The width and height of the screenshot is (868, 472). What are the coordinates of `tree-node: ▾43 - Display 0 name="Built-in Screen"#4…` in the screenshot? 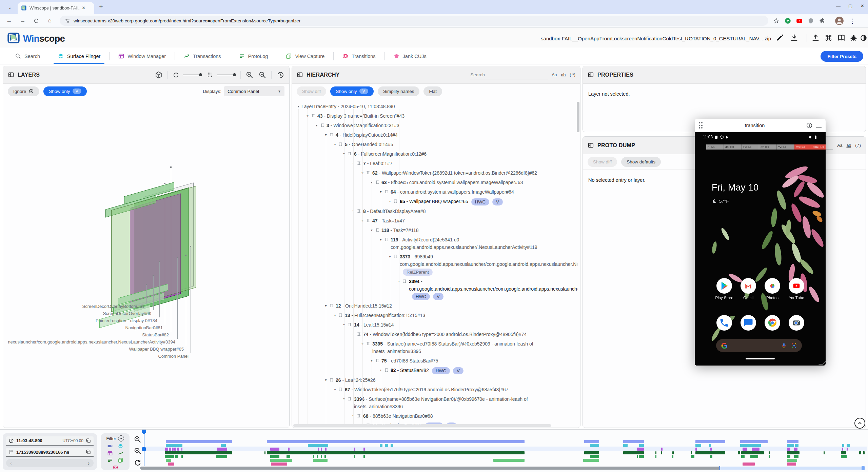 It's located at (435, 116).